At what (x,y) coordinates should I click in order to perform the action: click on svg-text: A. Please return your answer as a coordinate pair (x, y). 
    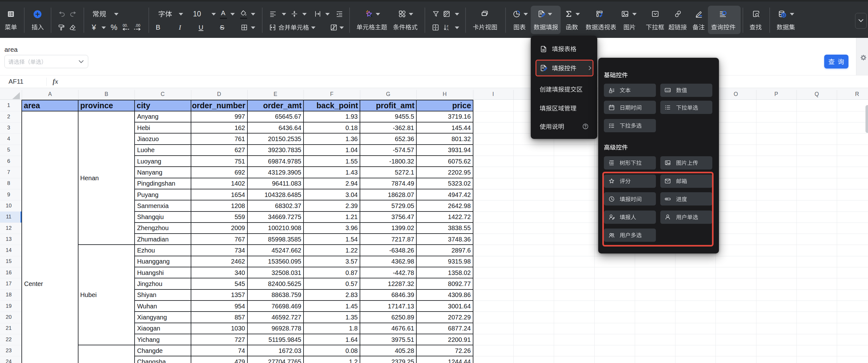
    Looking at the image, I should click on (447, 29).